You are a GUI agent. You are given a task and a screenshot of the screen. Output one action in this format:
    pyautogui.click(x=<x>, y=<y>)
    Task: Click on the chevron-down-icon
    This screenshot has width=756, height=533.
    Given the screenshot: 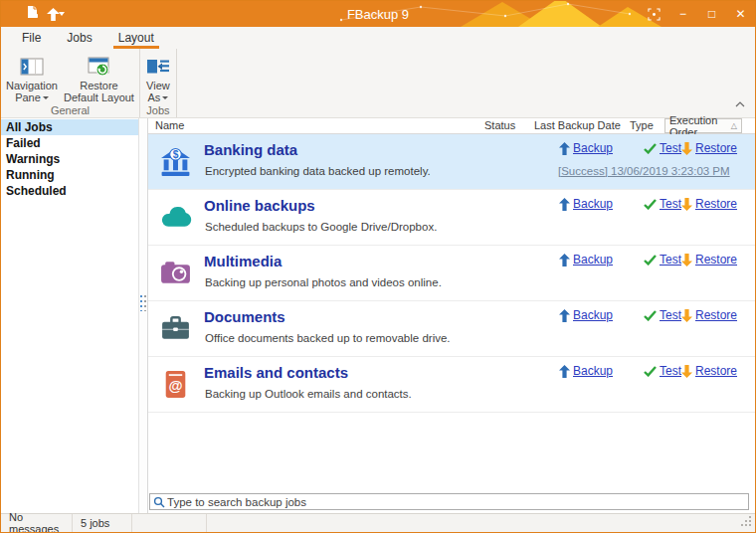 What is the action you would take?
    pyautogui.click(x=165, y=97)
    